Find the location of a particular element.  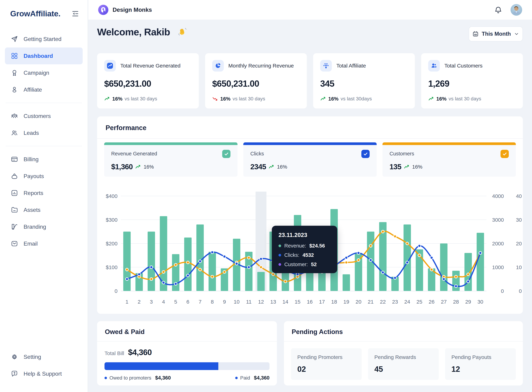

svg-text: $100 is located at coordinates (112, 267).